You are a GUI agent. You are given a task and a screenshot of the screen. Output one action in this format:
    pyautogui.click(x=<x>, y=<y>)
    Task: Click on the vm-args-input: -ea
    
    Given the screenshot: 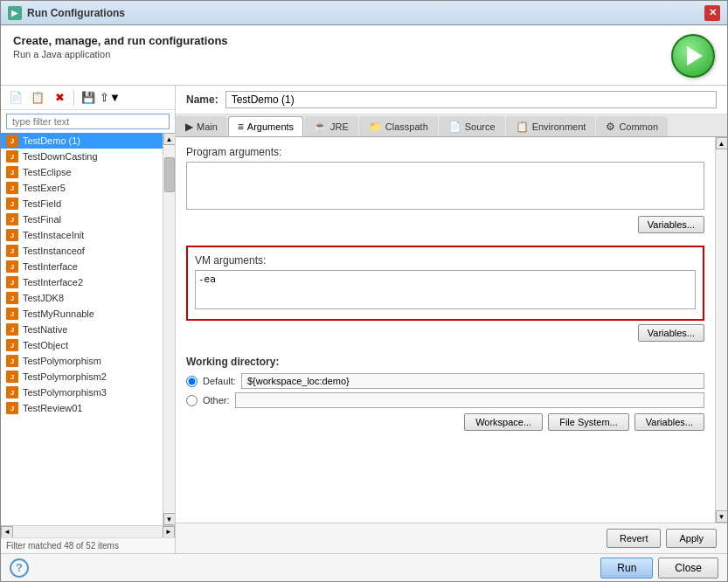 What is the action you would take?
    pyautogui.click(x=446, y=290)
    